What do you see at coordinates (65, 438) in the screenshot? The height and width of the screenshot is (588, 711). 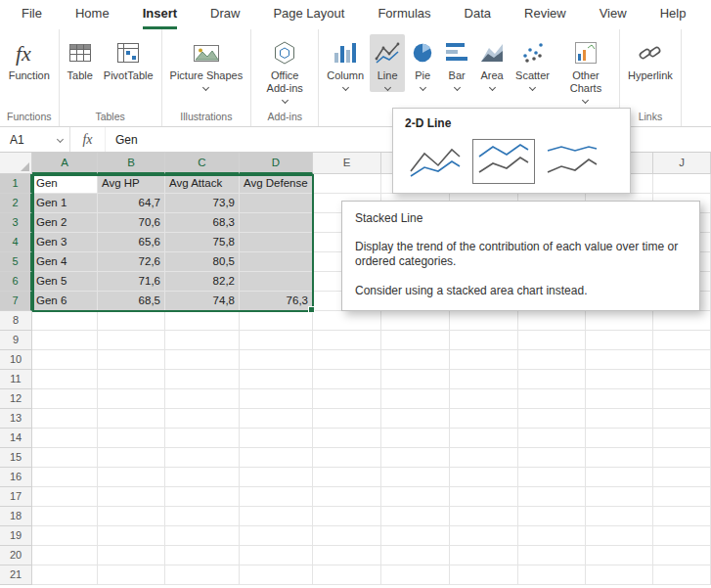 I see `cell-A14` at bounding box center [65, 438].